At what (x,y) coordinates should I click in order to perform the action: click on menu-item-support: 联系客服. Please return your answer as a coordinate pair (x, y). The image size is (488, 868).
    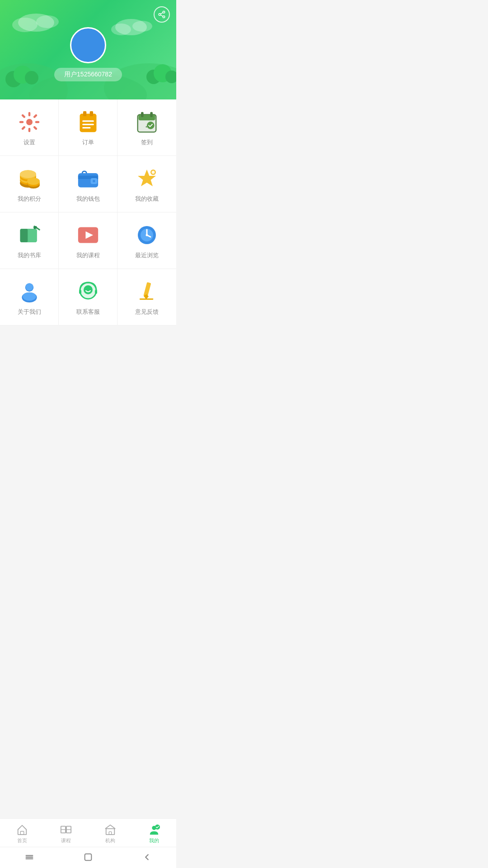
    Looking at the image, I should click on (88, 297).